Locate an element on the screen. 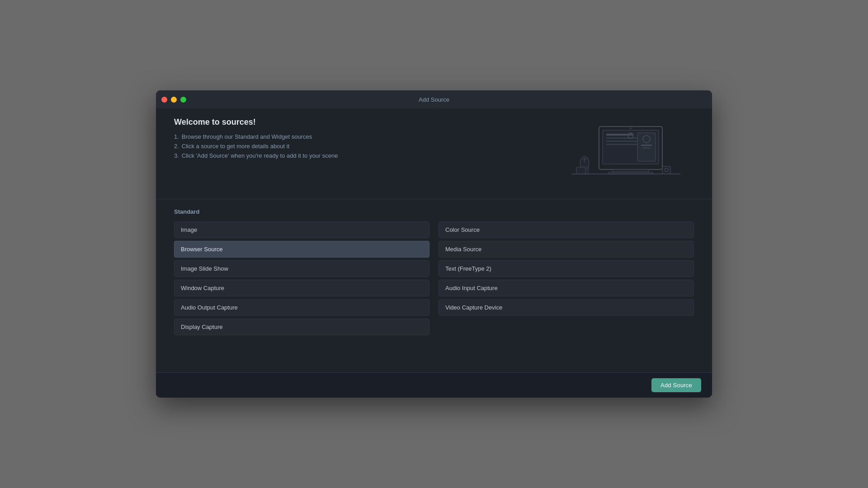  sources-grid: Image Color Source Browser Source Media … is located at coordinates (434, 278).